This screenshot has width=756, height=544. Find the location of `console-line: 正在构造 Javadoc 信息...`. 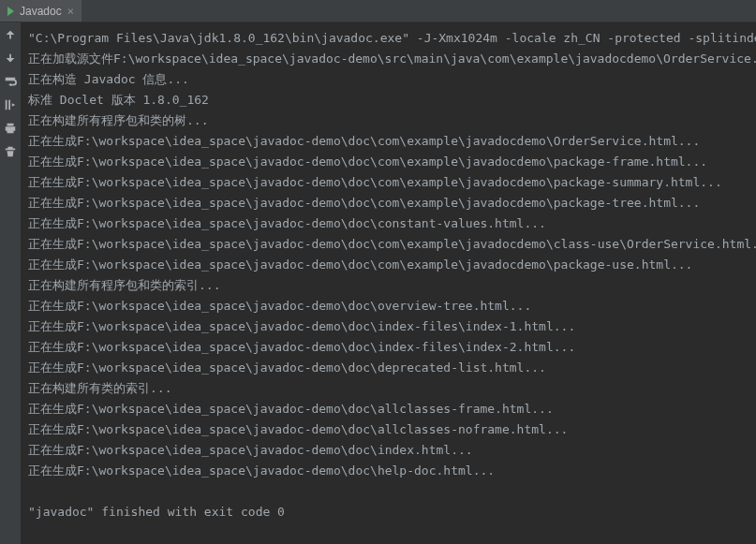

console-line: 正在构造 Javadoc 信息... is located at coordinates (388, 80).